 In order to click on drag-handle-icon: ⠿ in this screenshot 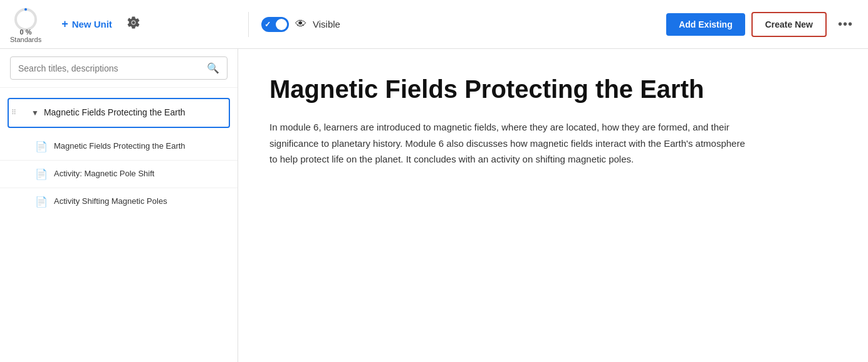, I will do `click(14, 113)`.